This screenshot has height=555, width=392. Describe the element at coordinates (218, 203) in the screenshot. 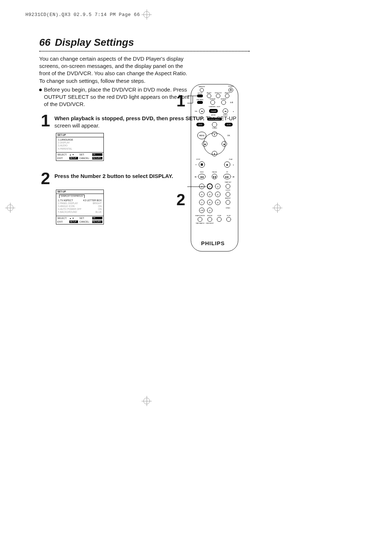

I see `svg-text: 9` at that location.